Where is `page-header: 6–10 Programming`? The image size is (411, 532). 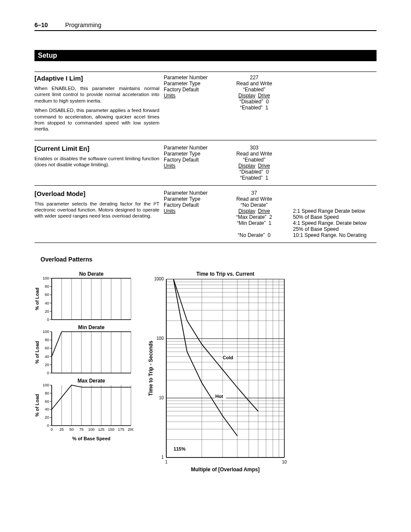 page-header: 6–10 Programming is located at coordinates (206, 26).